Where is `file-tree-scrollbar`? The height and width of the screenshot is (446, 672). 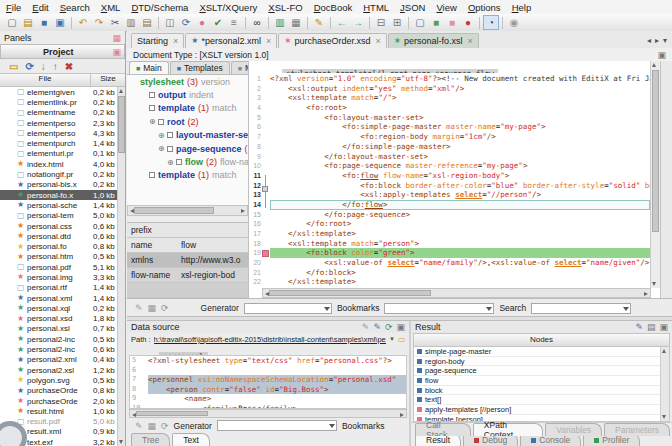
file-tree-scrollbar is located at coordinates (121, 266).